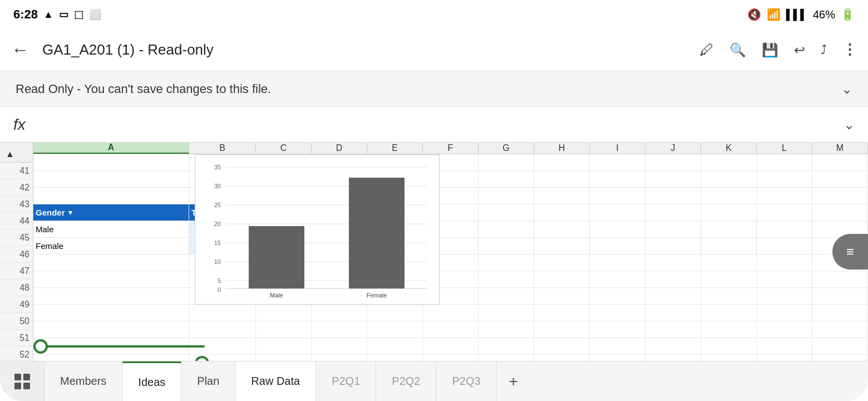 The image size is (868, 401). I want to click on cell-53-H, so click(562, 358).